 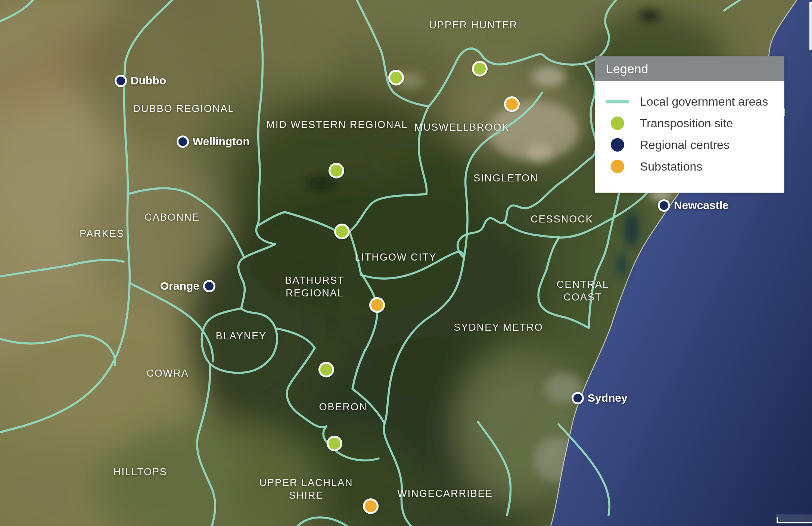 What do you see at coordinates (617, 145) in the screenshot?
I see `regional-centres-dot-swatch` at bounding box center [617, 145].